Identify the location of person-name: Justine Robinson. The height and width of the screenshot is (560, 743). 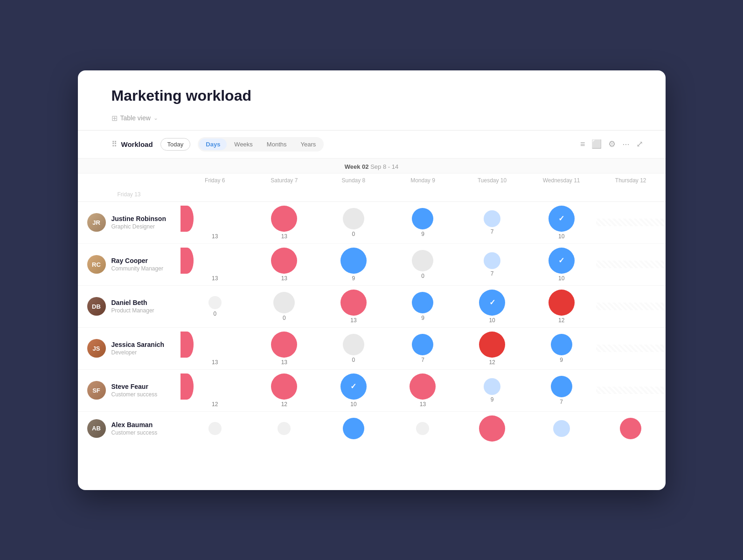
(139, 219).